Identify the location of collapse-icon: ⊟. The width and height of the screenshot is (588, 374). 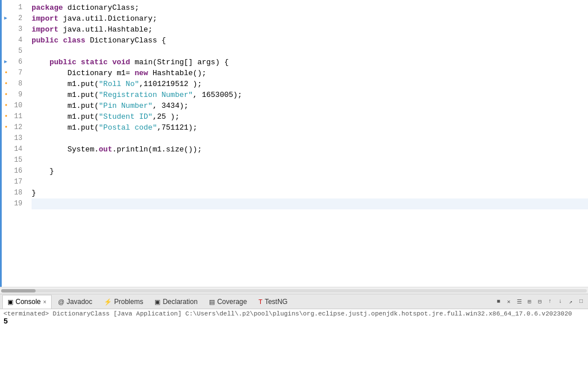
(540, 302).